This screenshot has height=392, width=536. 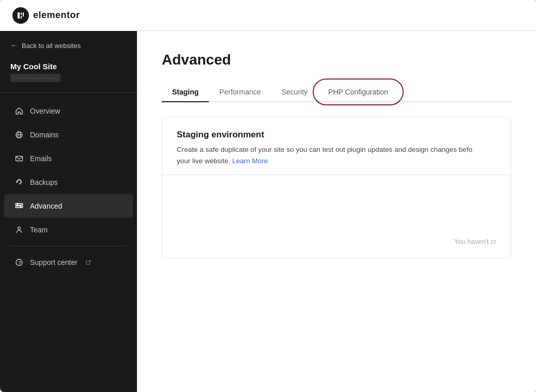 I want to click on sidebar-item-overview-label: Overview, so click(x=45, y=111).